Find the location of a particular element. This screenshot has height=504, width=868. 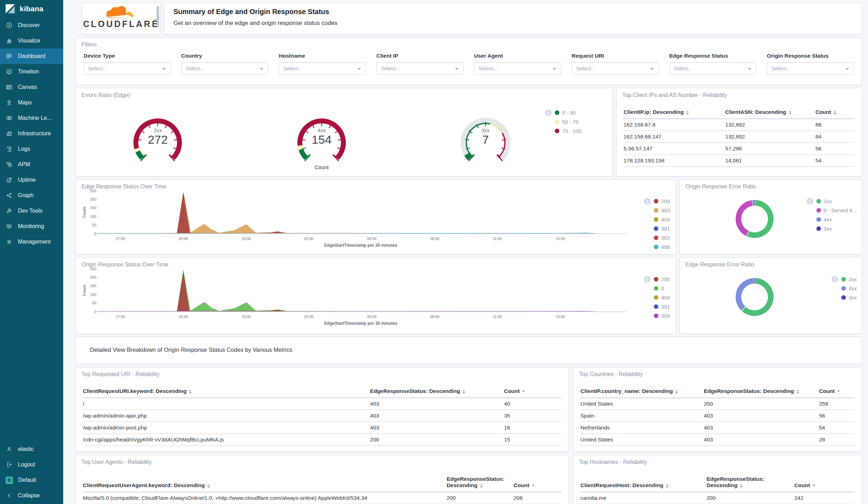

edge-error-donut is located at coordinates (755, 299).